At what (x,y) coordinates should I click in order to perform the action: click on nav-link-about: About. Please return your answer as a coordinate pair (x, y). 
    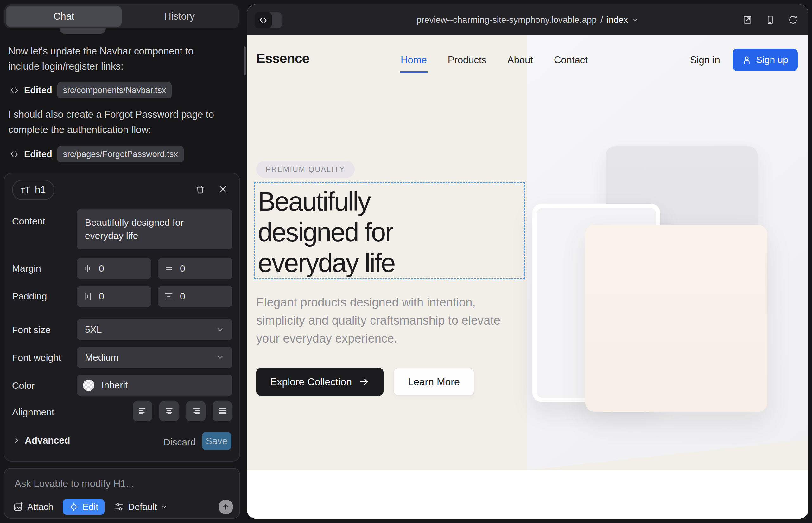
    Looking at the image, I should click on (520, 60).